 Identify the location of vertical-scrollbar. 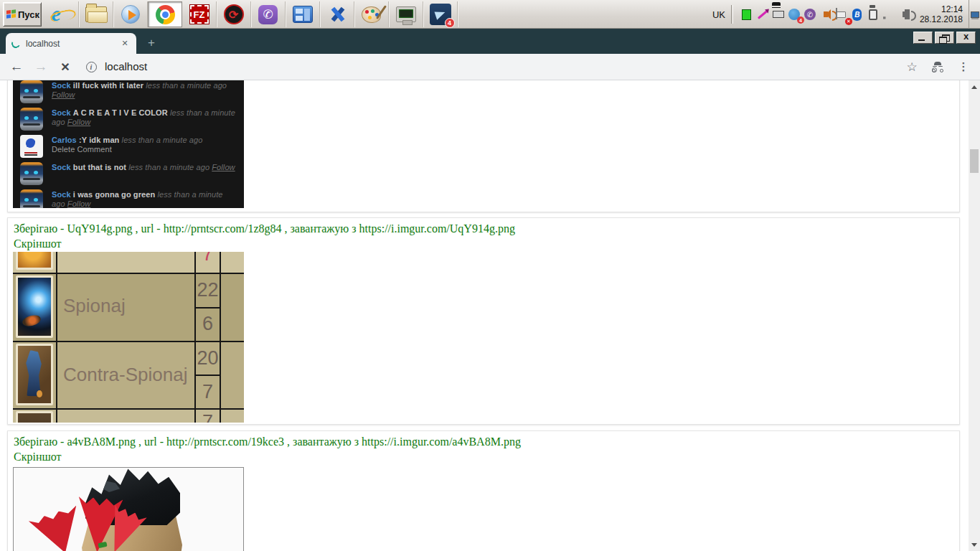
(974, 316).